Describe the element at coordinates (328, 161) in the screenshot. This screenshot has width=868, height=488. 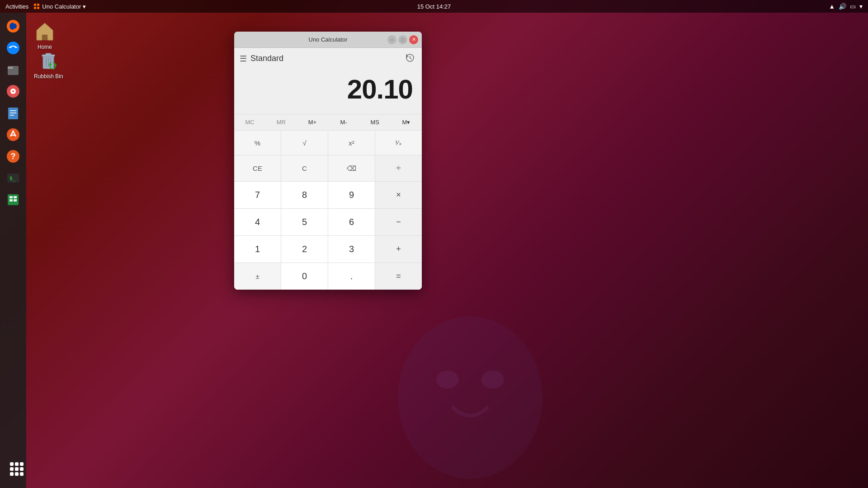
I see `calculator-window: Uno Calculator − □ ✕ ☰ Standard 20.` at that location.